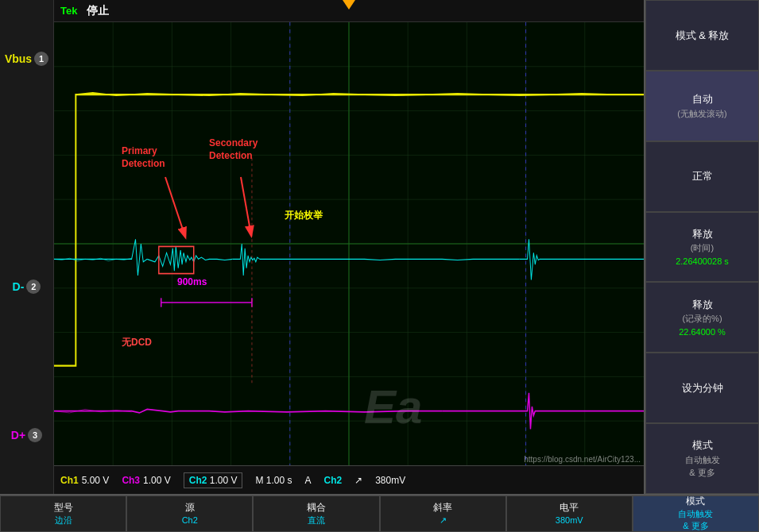 This screenshot has width=759, height=532. What do you see at coordinates (703, 35) in the screenshot?
I see `mode-release-btn: 模式 & 释放` at bounding box center [703, 35].